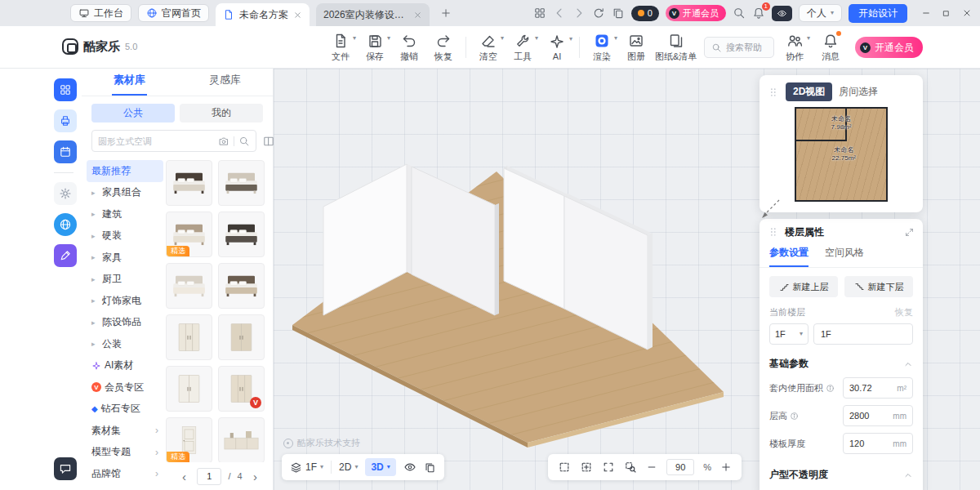 Image resolution: width=980 pixels, height=490 pixels. Describe the element at coordinates (125, 193) in the screenshot. I see `category-item: ▸家具组合` at that location.